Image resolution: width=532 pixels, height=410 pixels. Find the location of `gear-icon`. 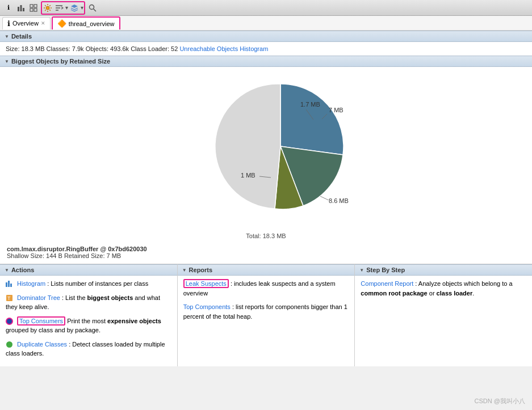

gear-icon is located at coordinates (48, 8).